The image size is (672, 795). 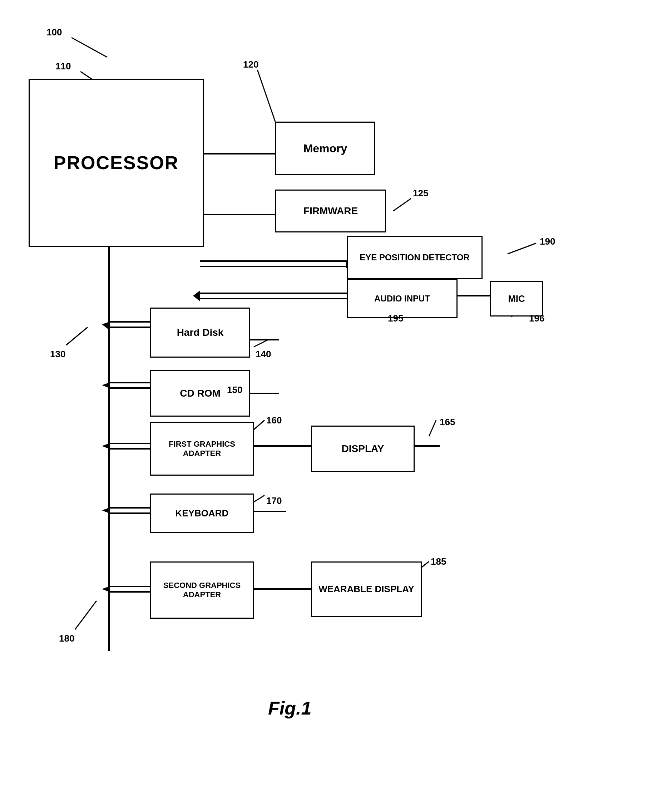 What do you see at coordinates (325, 149) in the screenshot?
I see `memory-box: Memory` at bounding box center [325, 149].